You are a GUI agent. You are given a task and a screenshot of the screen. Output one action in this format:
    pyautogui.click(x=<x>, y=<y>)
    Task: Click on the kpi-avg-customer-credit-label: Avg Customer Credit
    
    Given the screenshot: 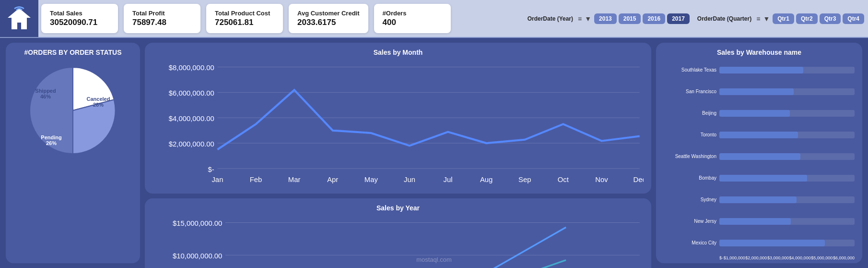 What is the action you would take?
    pyautogui.click(x=328, y=13)
    